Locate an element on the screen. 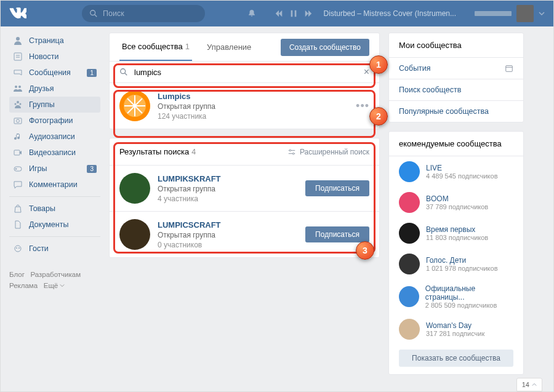 The height and width of the screenshot is (392, 554). results-title: Результаты поиска is located at coordinates (154, 151).